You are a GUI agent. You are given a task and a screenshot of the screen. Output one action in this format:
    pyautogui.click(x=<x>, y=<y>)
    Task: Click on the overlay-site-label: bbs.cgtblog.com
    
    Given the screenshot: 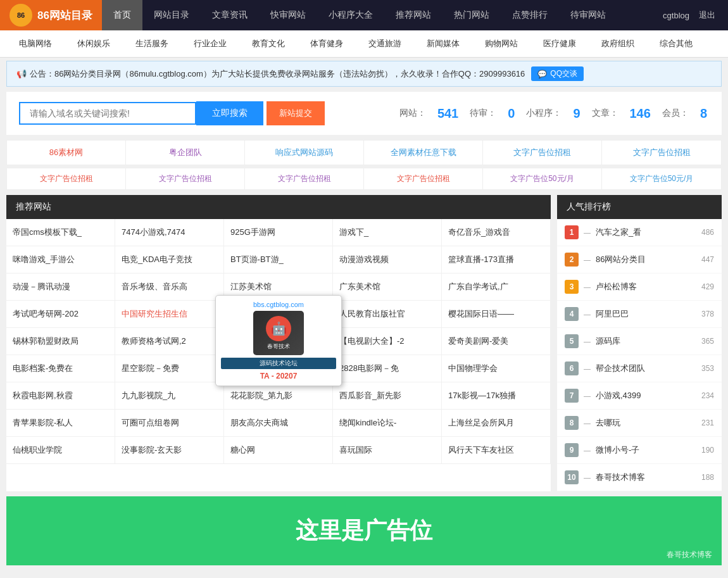 What is the action you would take?
    pyautogui.click(x=279, y=305)
    